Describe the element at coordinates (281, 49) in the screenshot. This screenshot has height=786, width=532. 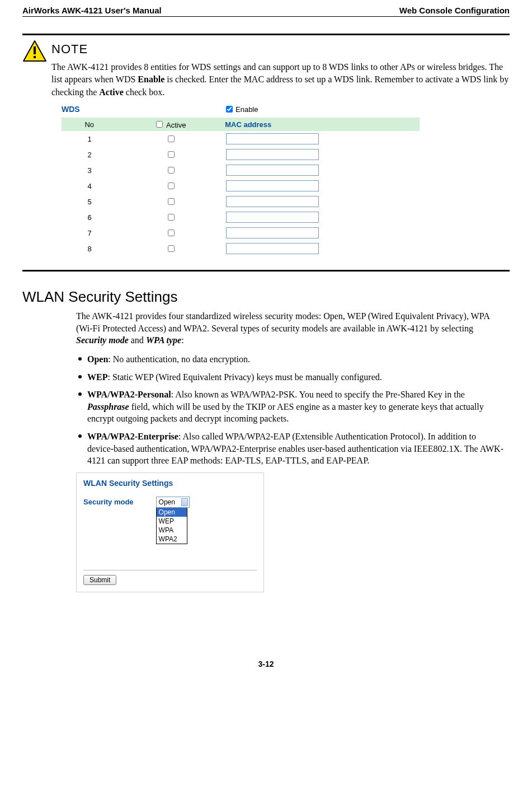
I see `note-title: NOTE` at that location.